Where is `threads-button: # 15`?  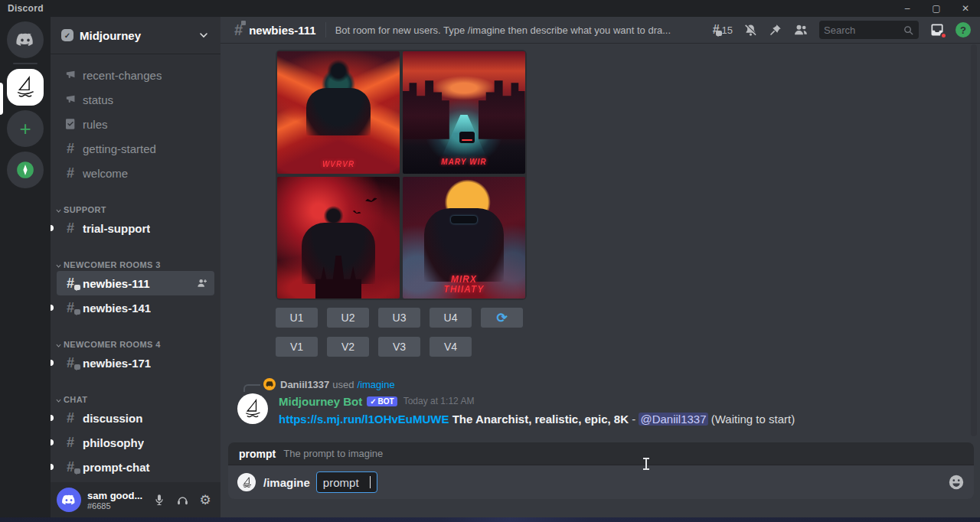 threads-button: # 15 is located at coordinates (723, 30).